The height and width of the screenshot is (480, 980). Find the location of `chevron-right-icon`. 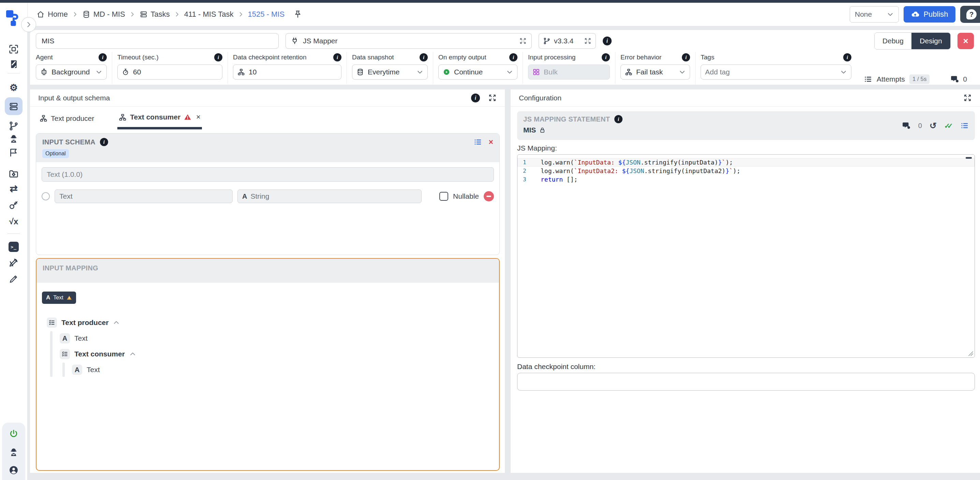

chevron-right-icon is located at coordinates (132, 14).